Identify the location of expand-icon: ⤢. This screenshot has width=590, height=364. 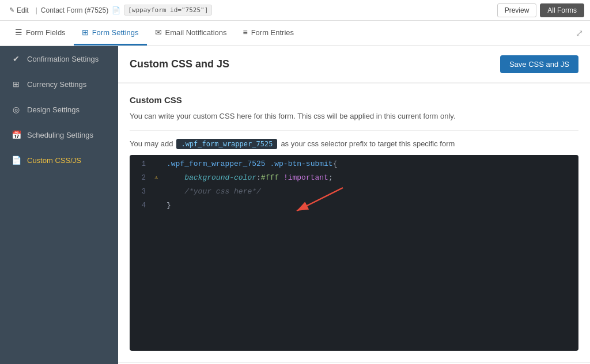
(580, 33).